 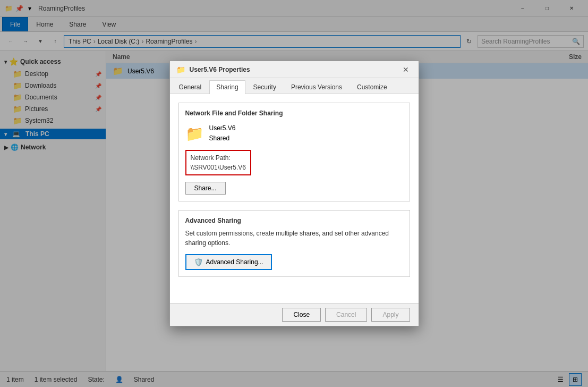 What do you see at coordinates (317, 87) in the screenshot?
I see `tab-previous-versions: Previous Versions` at bounding box center [317, 87].